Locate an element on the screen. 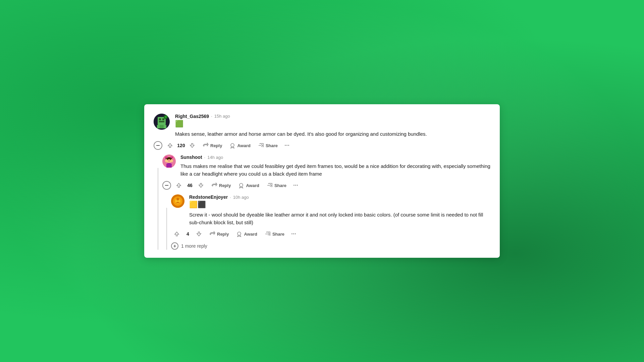 The image size is (644, 362). vote-group-1: 120 is located at coordinates (181, 145).